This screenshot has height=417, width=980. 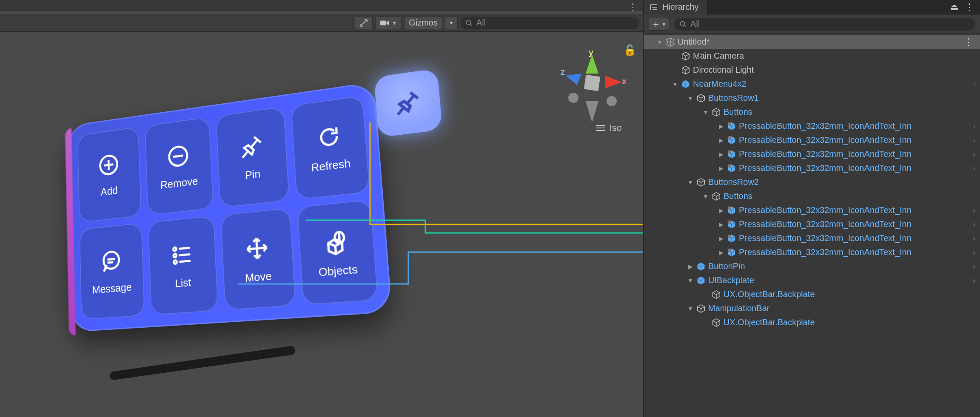 What do you see at coordinates (550, 23) in the screenshot?
I see `scene-search-input: All` at bounding box center [550, 23].